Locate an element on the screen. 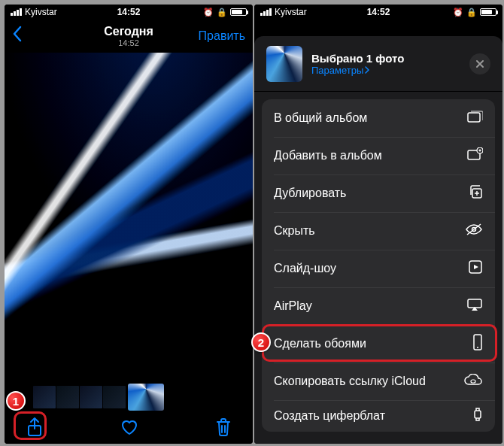 The height and width of the screenshot is (446, 504). thumbnail-strip is located at coordinates (129, 397).